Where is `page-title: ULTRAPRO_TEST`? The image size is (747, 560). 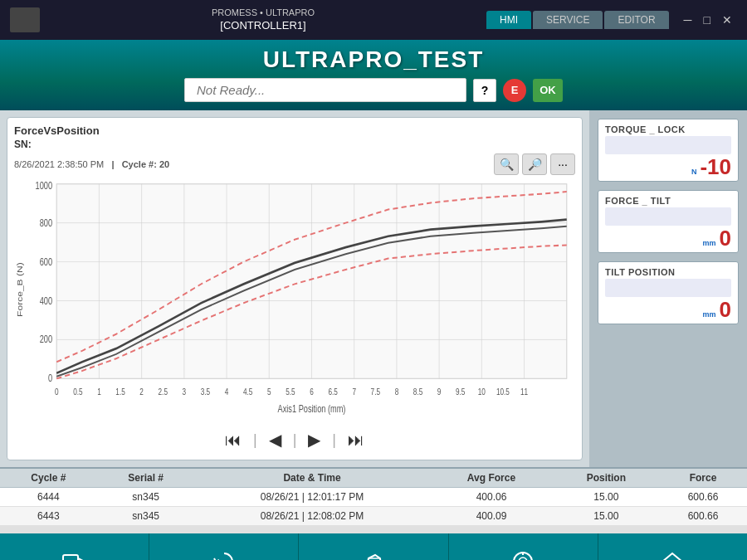
page-title: ULTRAPRO_TEST is located at coordinates (374, 60).